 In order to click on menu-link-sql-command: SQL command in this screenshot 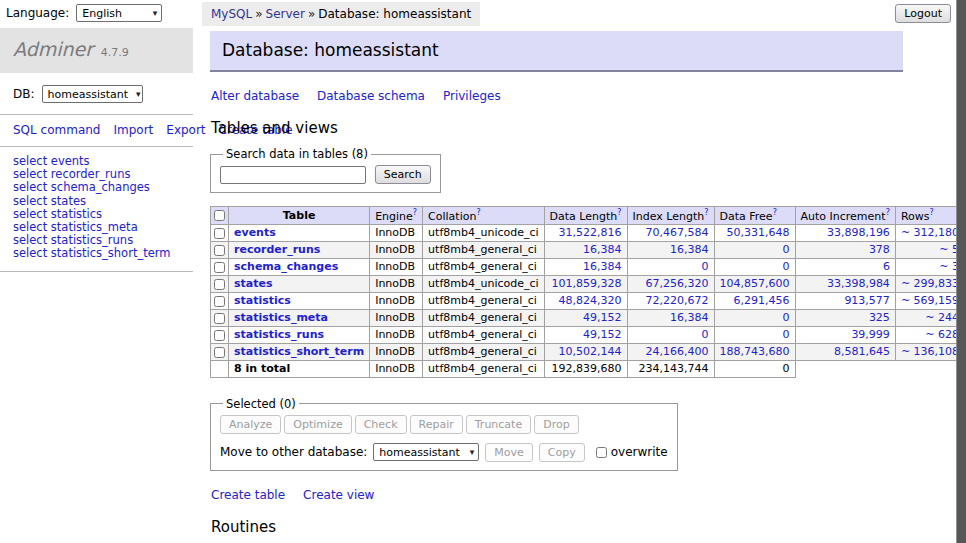, I will do `click(56, 130)`.